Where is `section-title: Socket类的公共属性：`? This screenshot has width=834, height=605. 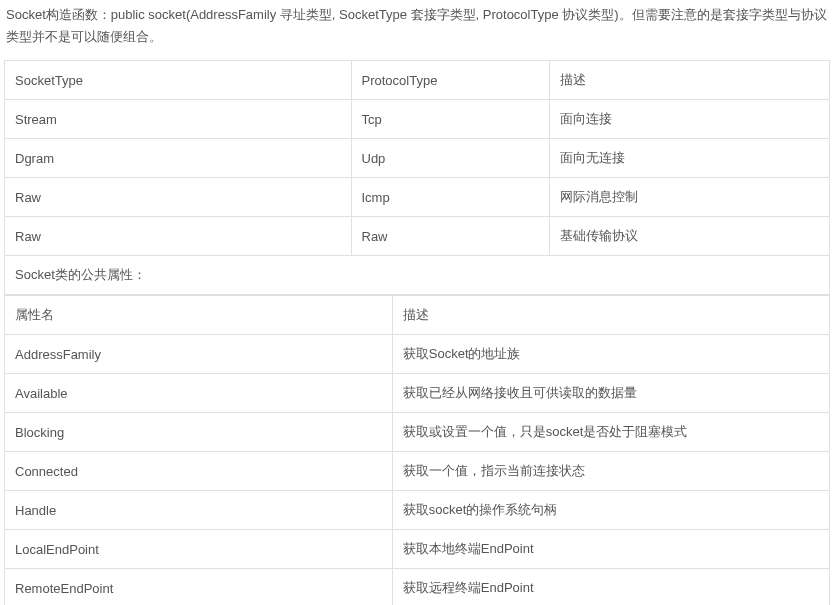 section-title: Socket类的公共属性： is located at coordinates (418, 276).